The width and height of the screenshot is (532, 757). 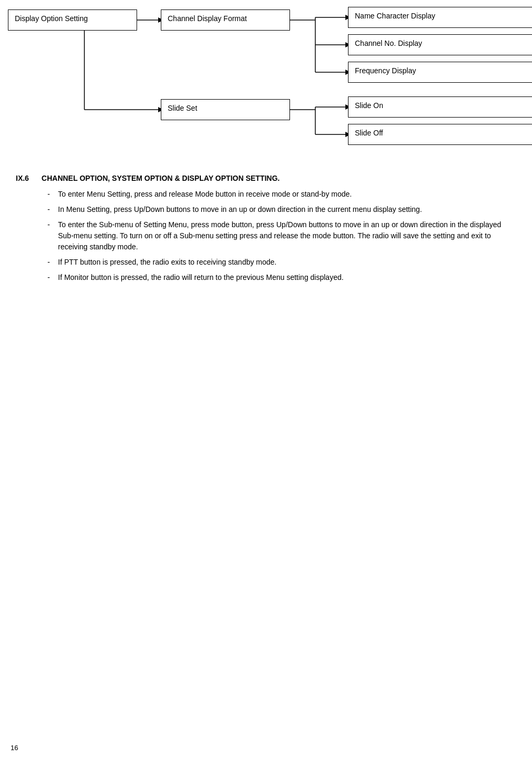 I want to click on slide-on-box: Slide On, so click(x=440, y=107).